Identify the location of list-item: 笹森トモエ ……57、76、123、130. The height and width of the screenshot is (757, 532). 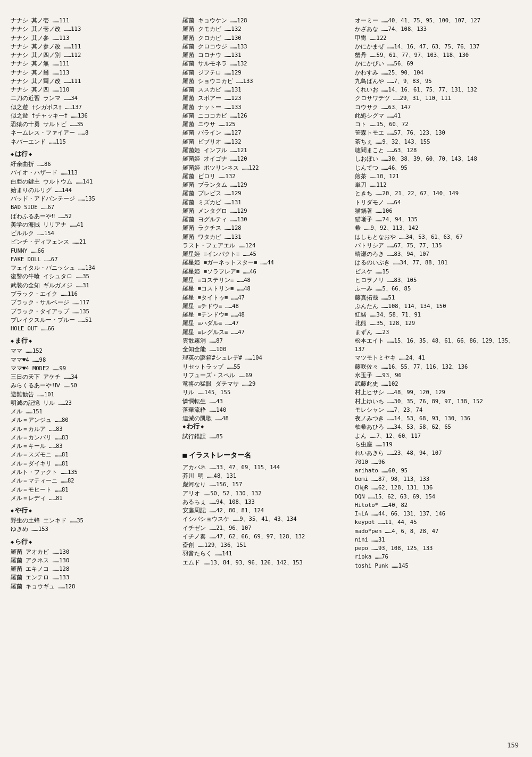
(438, 132).